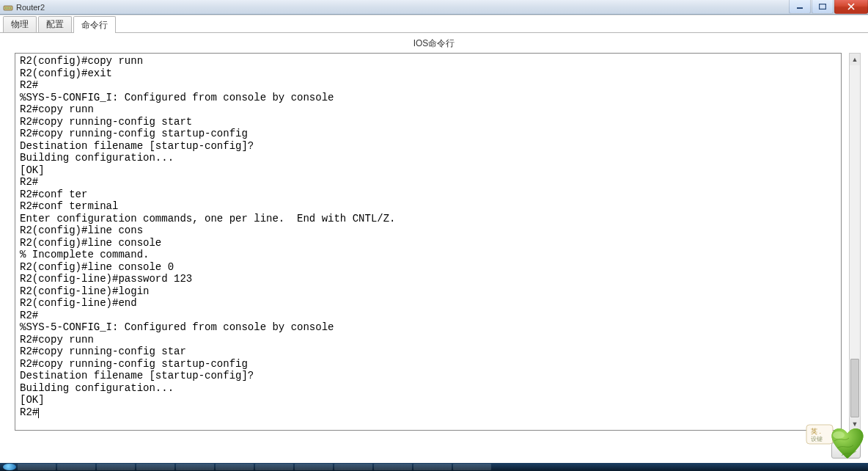 Image resolution: width=868 pixels, height=471 pixels. I want to click on tab-physical: 物理, so click(20, 24).